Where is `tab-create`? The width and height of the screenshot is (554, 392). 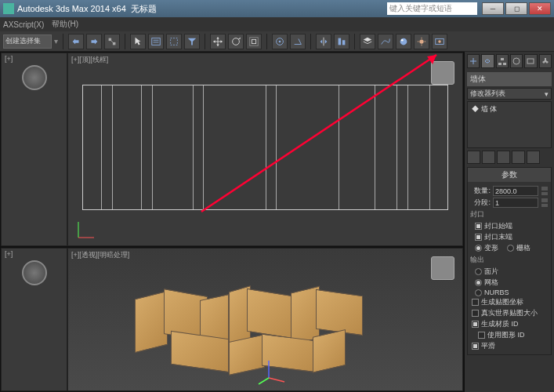 tab-create is located at coordinates (473, 61).